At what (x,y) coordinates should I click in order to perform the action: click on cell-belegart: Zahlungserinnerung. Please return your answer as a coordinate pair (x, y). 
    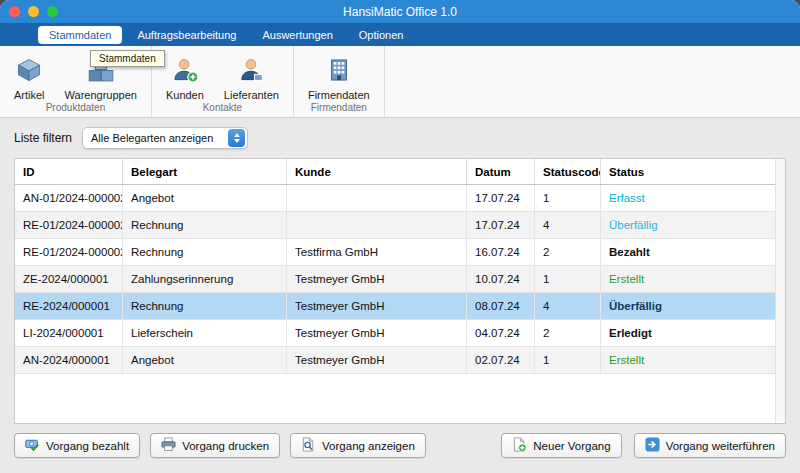
    Looking at the image, I should click on (205, 279).